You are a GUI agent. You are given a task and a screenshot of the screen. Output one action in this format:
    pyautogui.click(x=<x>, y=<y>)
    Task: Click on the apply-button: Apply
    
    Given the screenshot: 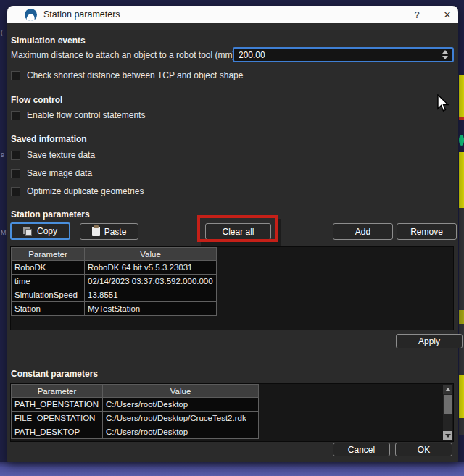 What is the action you would take?
    pyautogui.click(x=429, y=341)
    